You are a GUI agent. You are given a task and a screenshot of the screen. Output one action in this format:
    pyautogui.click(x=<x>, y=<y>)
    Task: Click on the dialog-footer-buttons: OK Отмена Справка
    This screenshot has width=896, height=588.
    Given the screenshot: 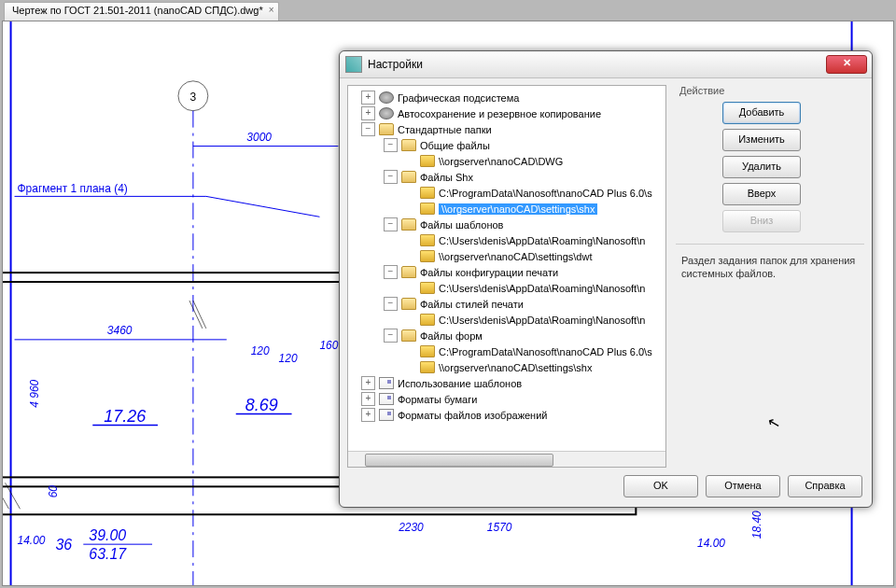 What is the action you would take?
    pyautogui.click(x=743, y=486)
    